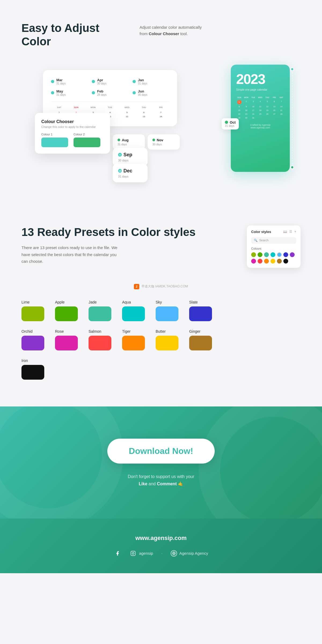  Describe the element at coordinates (146, 553) in the screenshot. I see `social1-name: agensip` at that location.